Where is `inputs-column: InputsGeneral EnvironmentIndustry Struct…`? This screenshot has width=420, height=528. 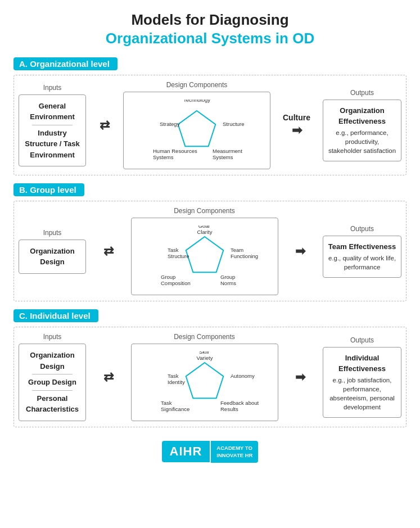
inputs-column: InputsGeneral EnvironmentIndustry Struct… is located at coordinates (52, 125).